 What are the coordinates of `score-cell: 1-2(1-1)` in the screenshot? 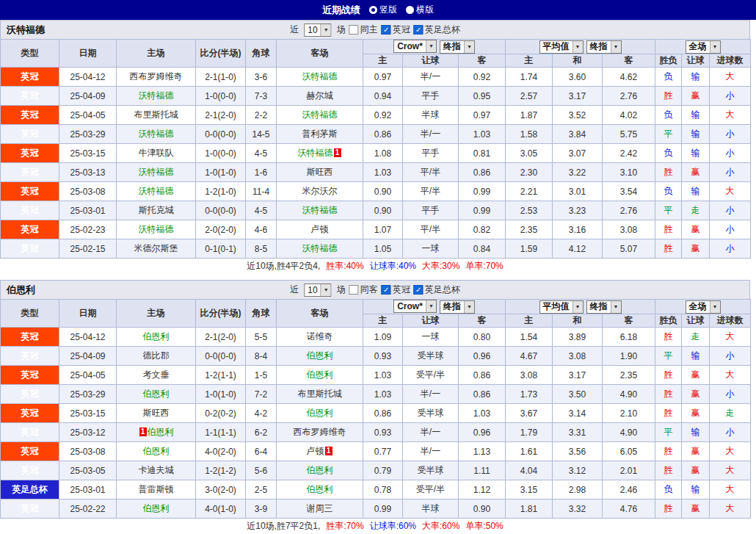 It's located at (221, 375).